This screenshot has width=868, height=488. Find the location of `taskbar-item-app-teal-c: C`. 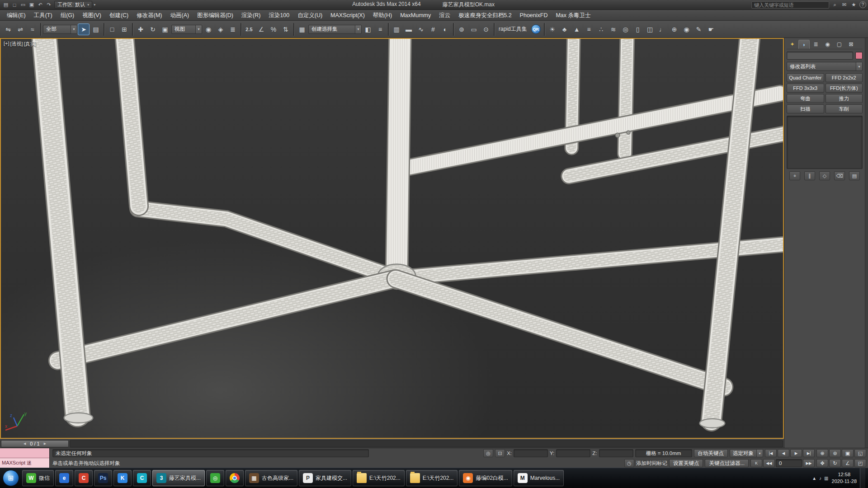

taskbar-item-app-teal-c: C is located at coordinates (142, 478).